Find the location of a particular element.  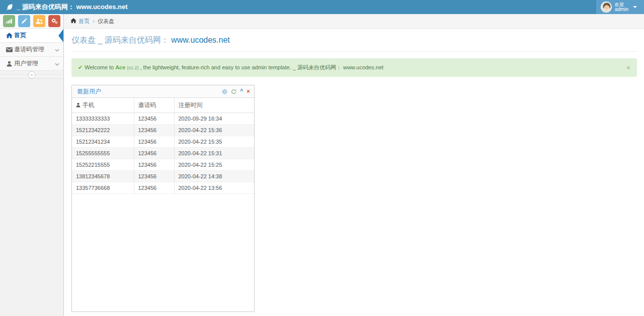

sidebar-item-label: 邀请码管理 is located at coordinates (29, 49).